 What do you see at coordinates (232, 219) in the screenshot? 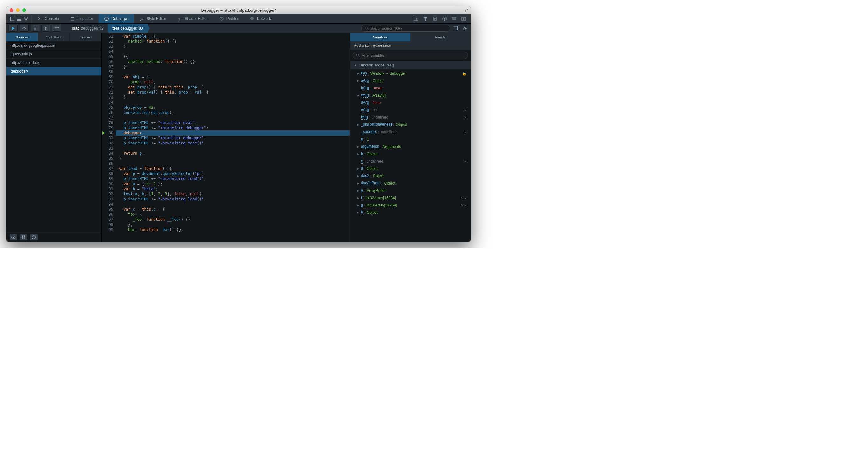
I see `code-line: _foo: function __foo() {}` at bounding box center [232, 219].